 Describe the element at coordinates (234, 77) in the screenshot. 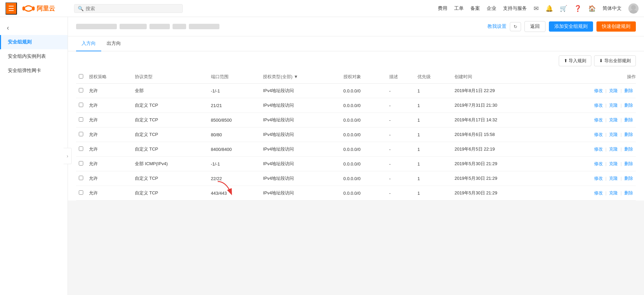

I see `col-port: 端口范围` at that location.